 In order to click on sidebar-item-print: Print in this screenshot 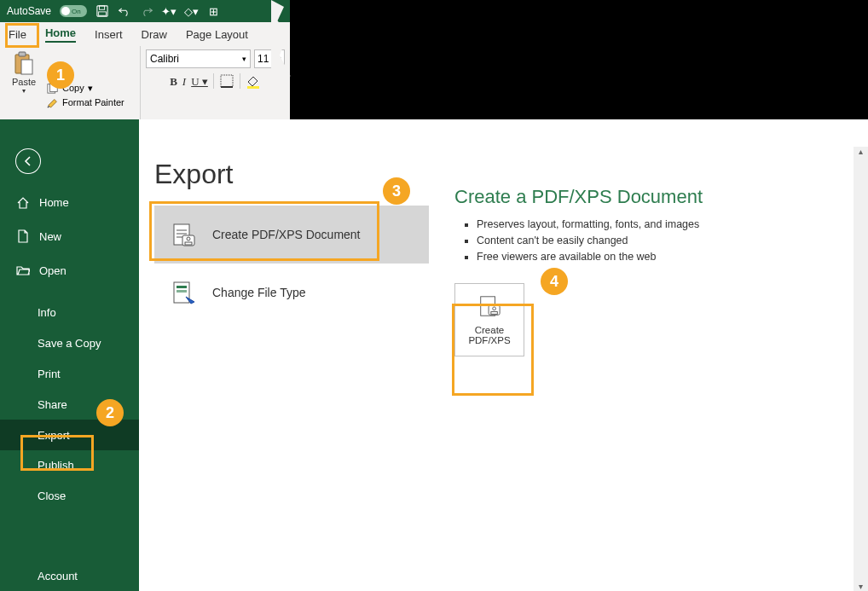, I will do `click(70, 374)`.